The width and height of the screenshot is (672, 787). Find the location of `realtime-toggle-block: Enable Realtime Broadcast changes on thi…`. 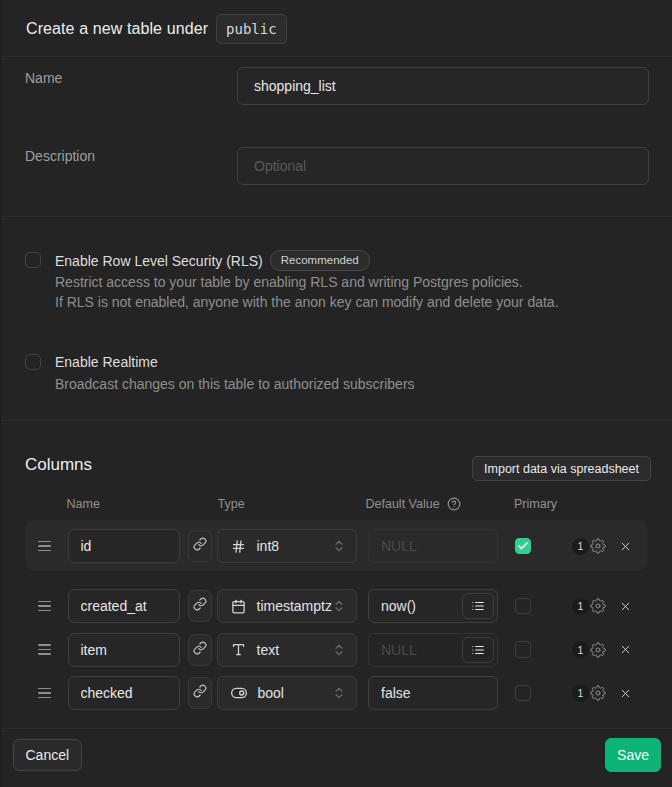

realtime-toggle-block: Enable Realtime Broadcast changes on thi… is located at coordinates (336, 374).